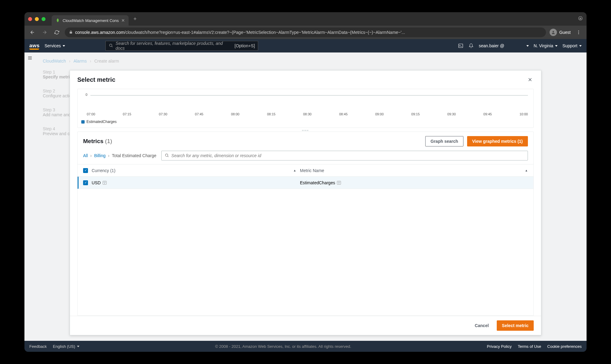 The width and height of the screenshot is (611, 364). Describe the element at coordinates (306, 141) in the screenshot. I see `metrics-panel-header: Metrics (1) Graph search View graphed me…` at that location.